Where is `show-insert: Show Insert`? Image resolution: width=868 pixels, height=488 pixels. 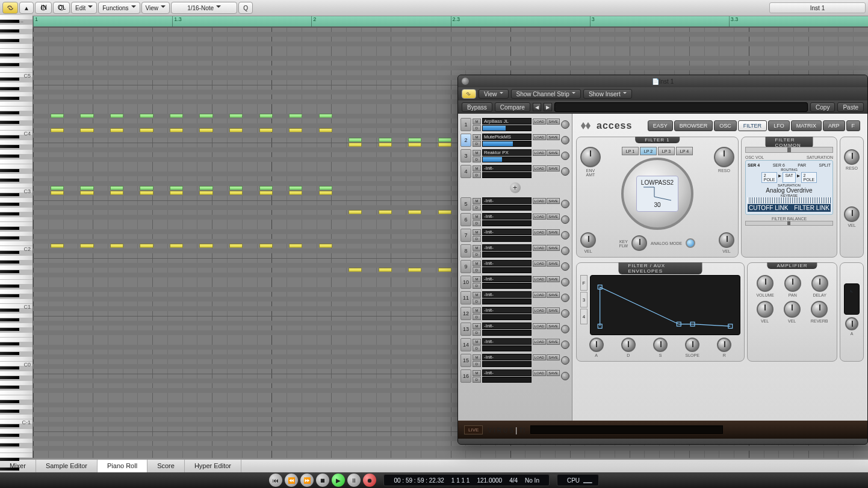
show-insert: Show Insert is located at coordinates (608, 94).